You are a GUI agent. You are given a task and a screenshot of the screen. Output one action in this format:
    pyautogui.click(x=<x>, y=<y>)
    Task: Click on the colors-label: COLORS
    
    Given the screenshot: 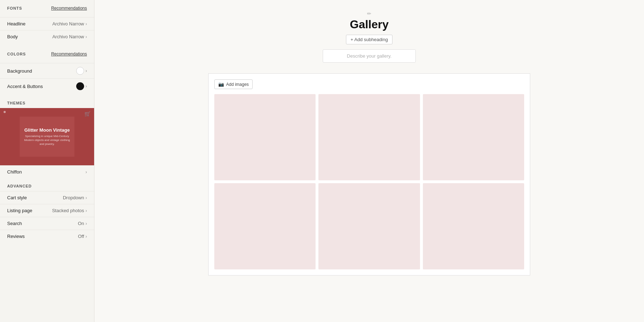 What is the action you would take?
    pyautogui.click(x=16, y=54)
    